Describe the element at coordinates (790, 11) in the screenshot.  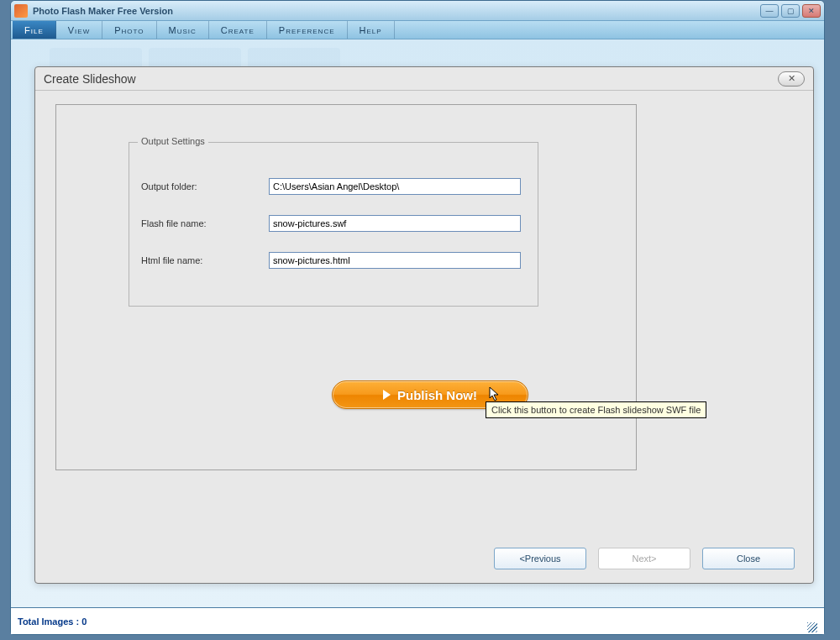
I see `maximize-button: ▢` at that location.